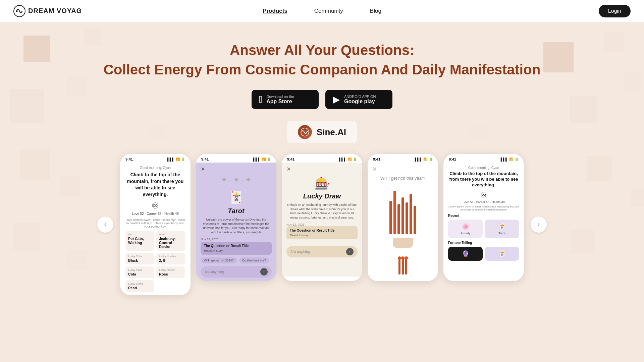  What do you see at coordinates (403, 158) in the screenshot?
I see `status-bar-4: 9:41 ▌▌▌ 📶 🔋` at bounding box center [403, 158].